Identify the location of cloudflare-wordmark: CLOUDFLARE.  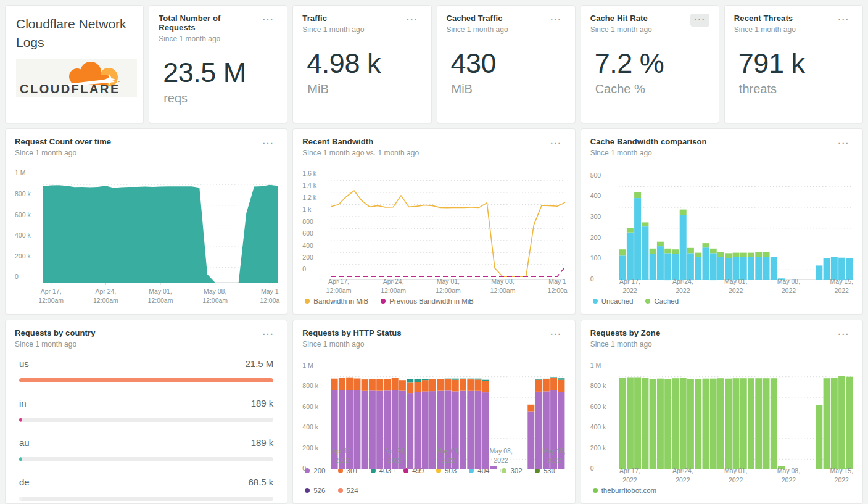
(70, 89).